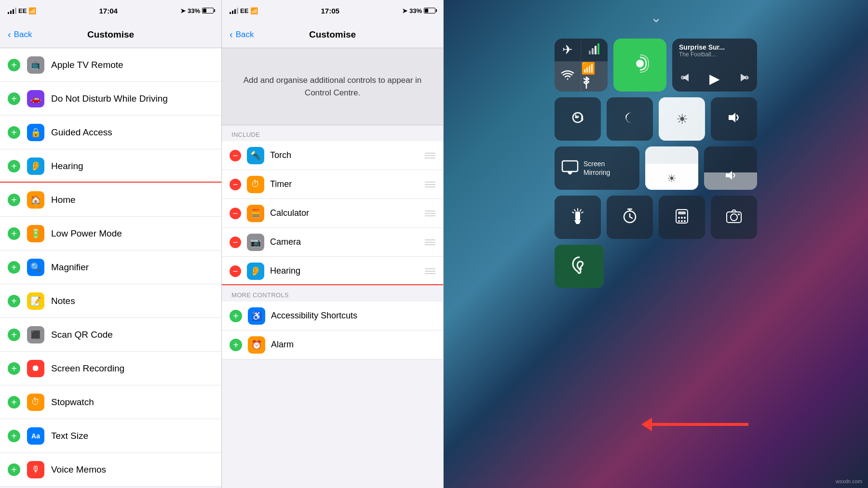 The width and height of the screenshot is (868, 488). What do you see at coordinates (236, 316) in the screenshot?
I see `add-button-accessibility: +` at bounding box center [236, 316].